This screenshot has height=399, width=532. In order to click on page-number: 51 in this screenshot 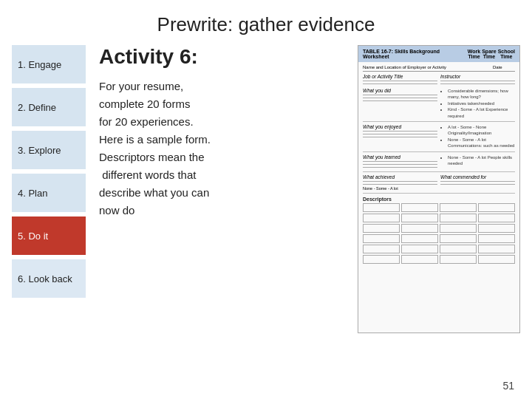, I will do `click(508, 386)`.